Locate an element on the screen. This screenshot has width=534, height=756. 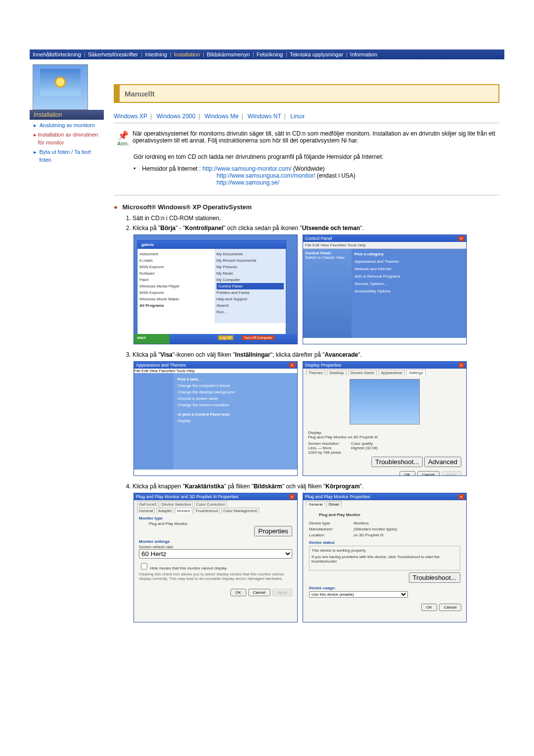
url-suffix: (Worldwide) is located at coordinates (309, 169).